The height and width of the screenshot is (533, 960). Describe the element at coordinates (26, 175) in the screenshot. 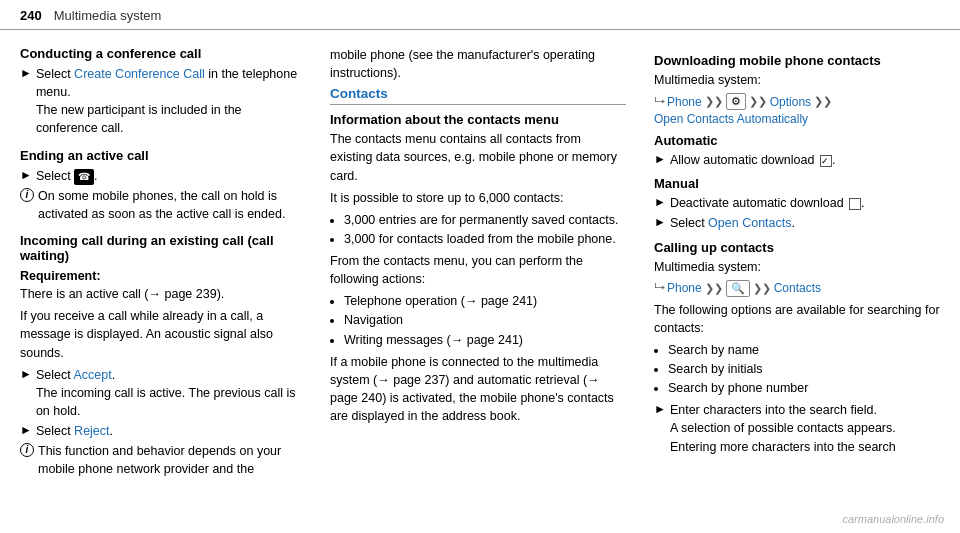

I see `arrow-icon-2: ►` at that location.